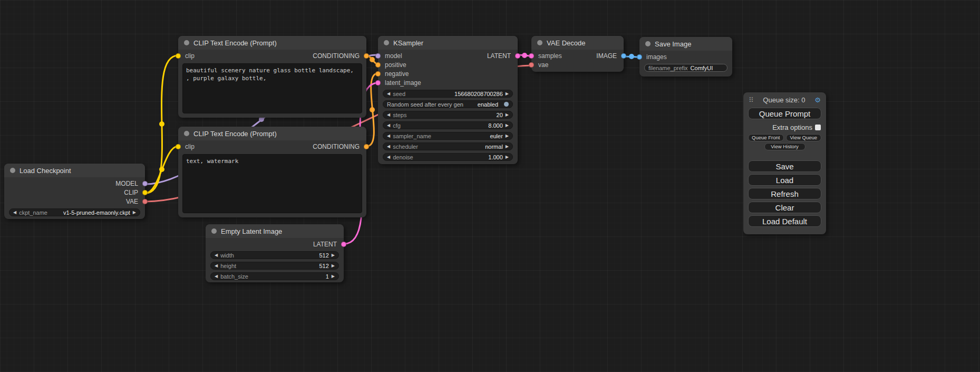  What do you see at coordinates (686, 57) in the screenshot?
I see `node-save-image: Save Image images filename_prefix ComfyU…` at bounding box center [686, 57].